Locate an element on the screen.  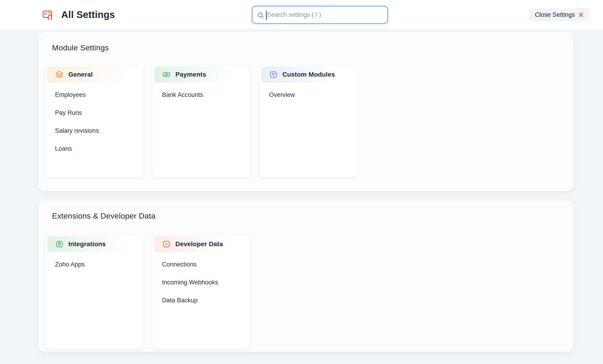
settings-link-incoming-webhooks: Incoming Webhooks is located at coordinates (204, 282).